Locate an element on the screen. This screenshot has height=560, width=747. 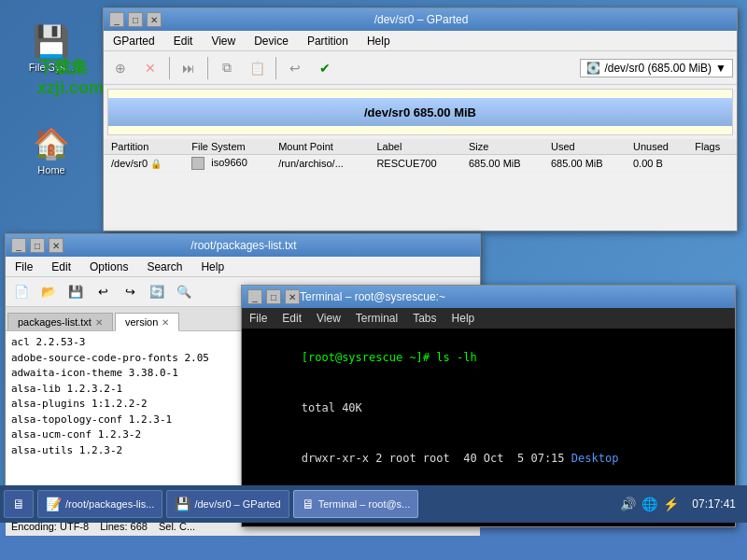
disk-selector-label: /dev/sr0 (685.00 MiB) is located at coordinates (657, 68).